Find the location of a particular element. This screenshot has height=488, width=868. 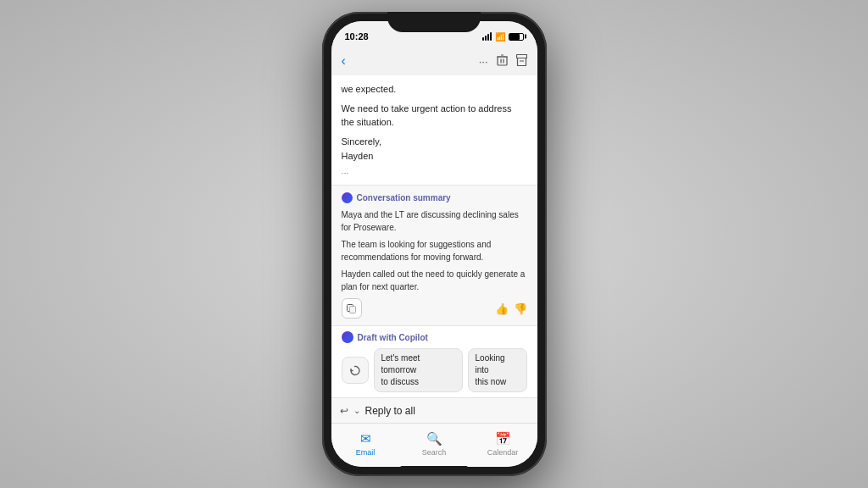

reply-text: Reply to all is located at coordinates (390, 411).